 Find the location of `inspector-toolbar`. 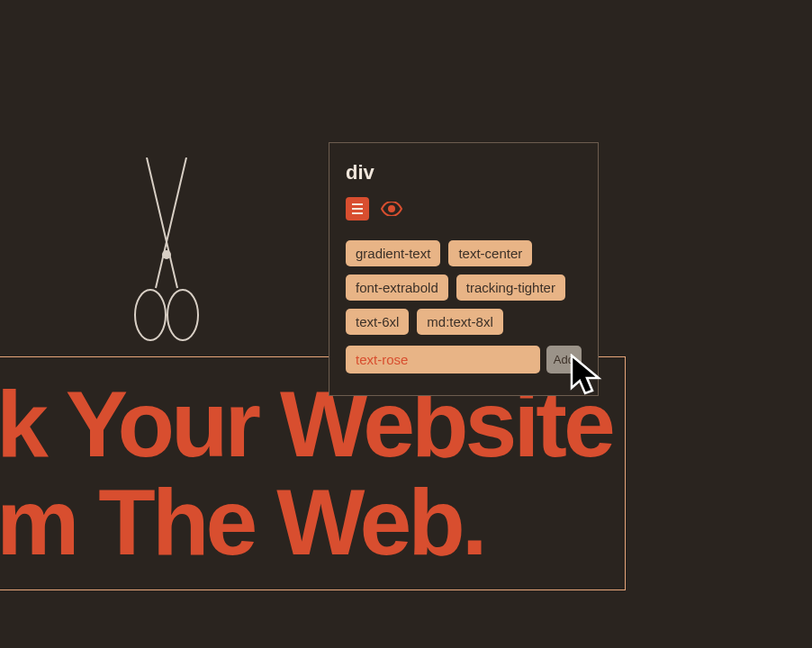

inspector-toolbar is located at coordinates (464, 209).